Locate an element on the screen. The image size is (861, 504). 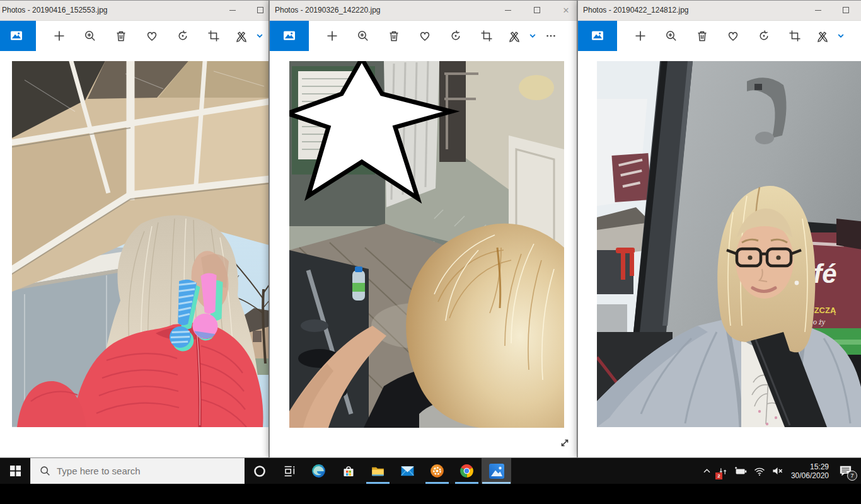
edge-icon is located at coordinates (319, 471).